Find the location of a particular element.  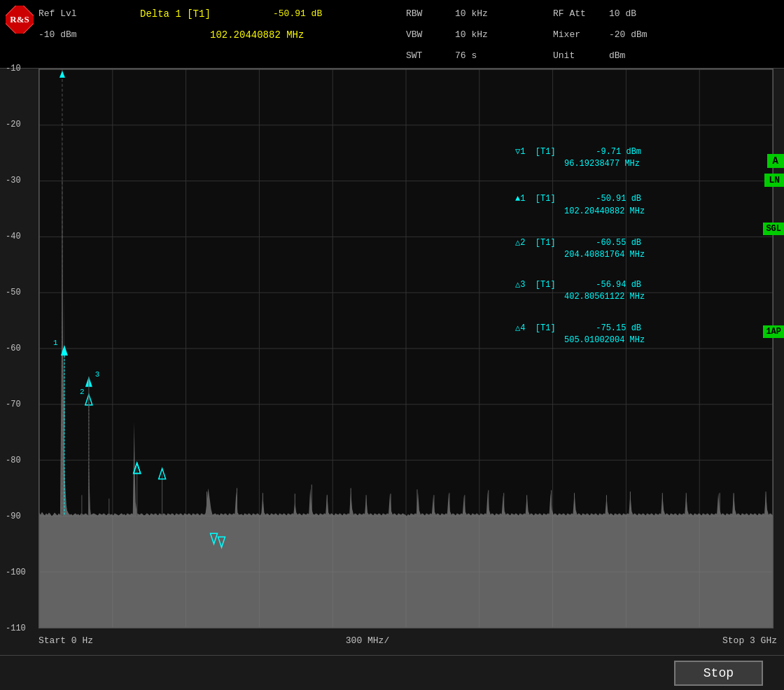

stop-button: Stop is located at coordinates (718, 673).